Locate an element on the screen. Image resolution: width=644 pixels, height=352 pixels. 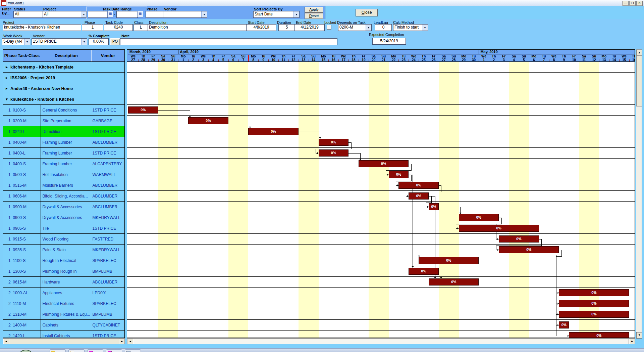
task-row: 2 1310-MPlumbing Fixtures & Equ...BMPLUM… is located at coordinates (64, 314).